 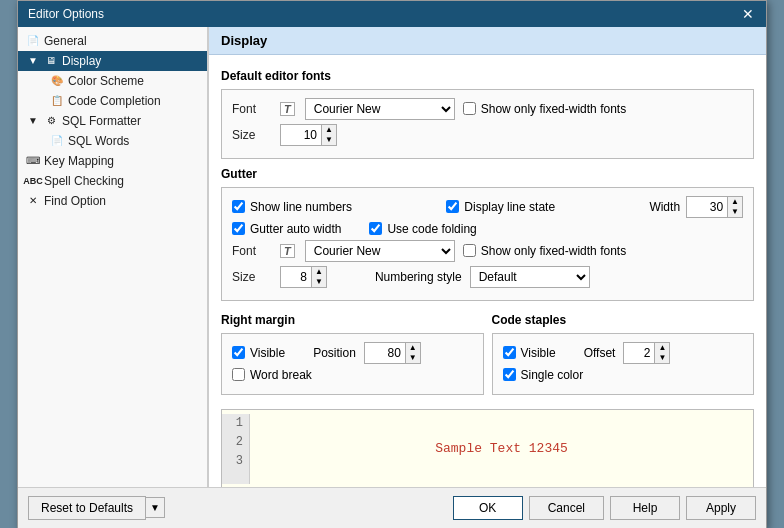 What do you see at coordinates (296, 277) in the screenshot?
I see `gutter-size-input` at bounding box center [296, 277].